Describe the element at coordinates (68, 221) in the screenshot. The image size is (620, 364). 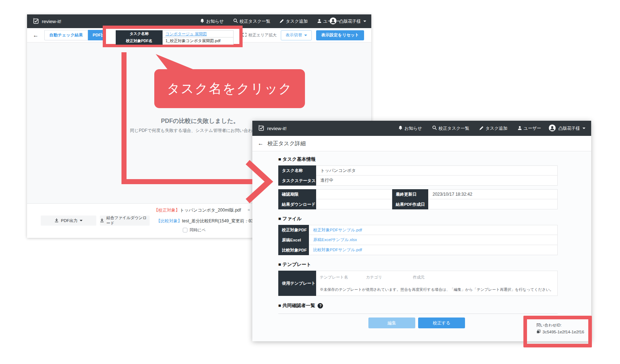
I see `pdf-output-button: PDF出力` at that location.